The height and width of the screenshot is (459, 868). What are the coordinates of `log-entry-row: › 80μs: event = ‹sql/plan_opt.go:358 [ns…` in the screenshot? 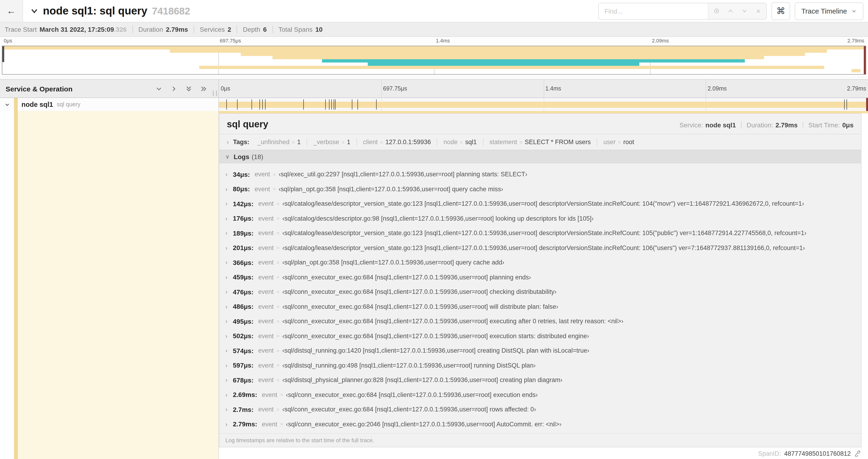 It's located at (543, 189).